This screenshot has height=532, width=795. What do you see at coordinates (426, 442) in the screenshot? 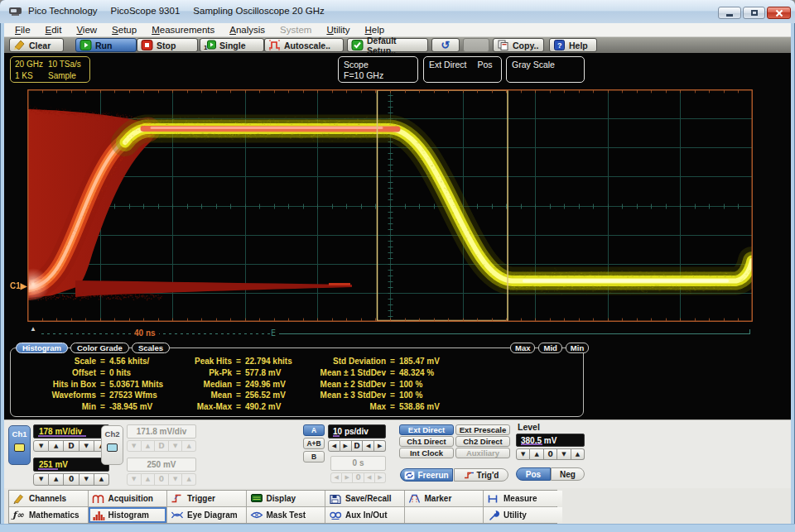
I see `trigger-source-ch1-direct: Ch1 Direct` at bounding box center [426, 442].